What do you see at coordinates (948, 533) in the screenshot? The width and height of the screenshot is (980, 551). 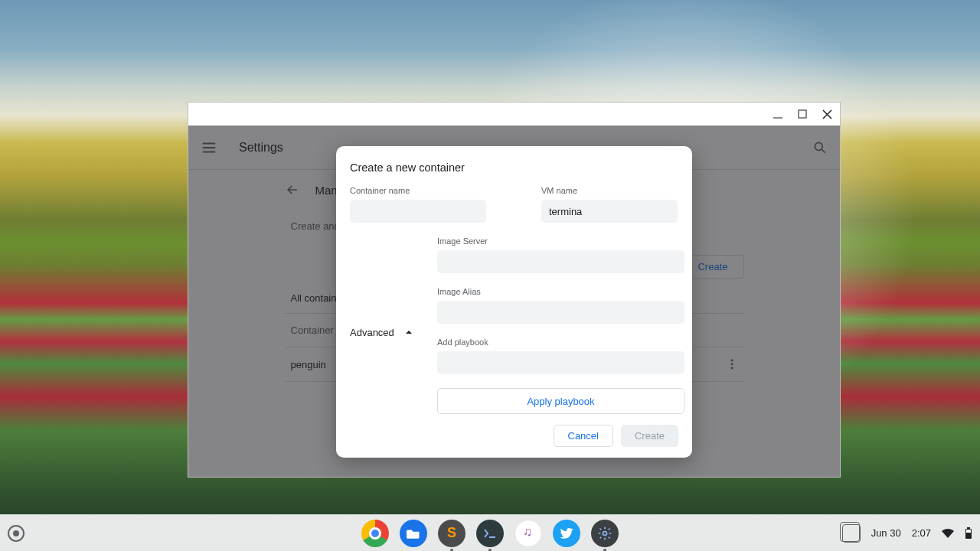 I see `wifi-icon` at bounding box center [948, 533].